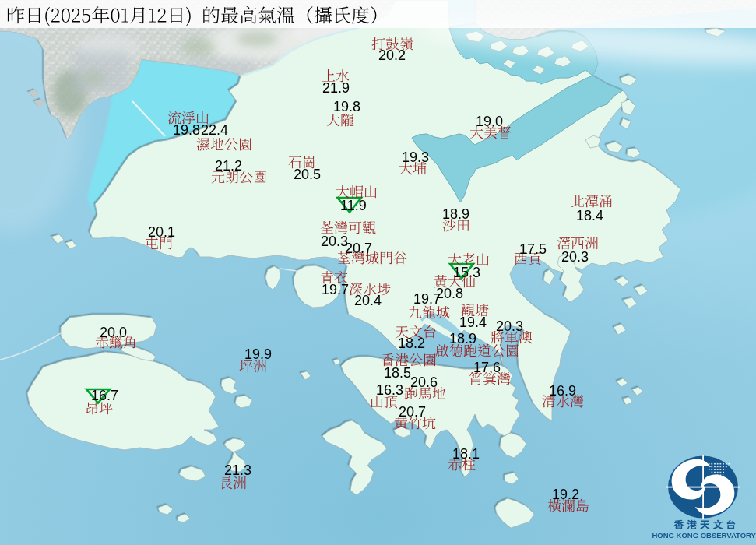 Image resolution: width=756 pixels, height=545 pixels. I want to click on svg-text: 18.4, so click(590, 216).